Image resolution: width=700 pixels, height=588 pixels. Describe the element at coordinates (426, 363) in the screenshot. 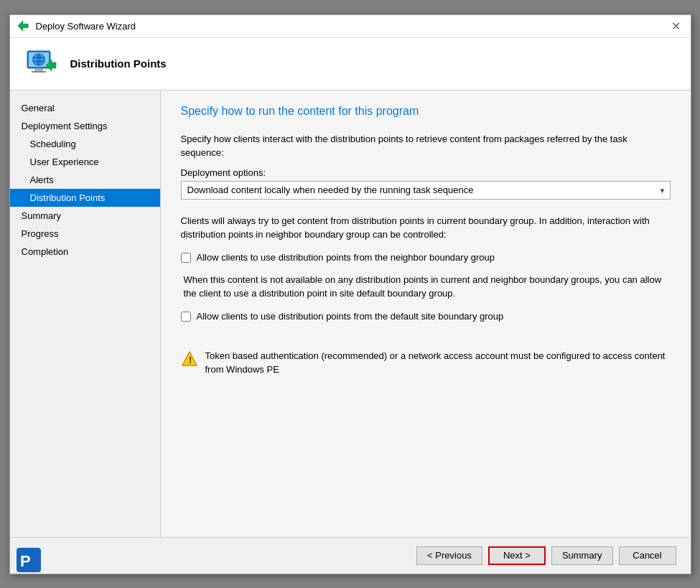

I see `warning-box: ! Token based authentication (recommende…` at that location.